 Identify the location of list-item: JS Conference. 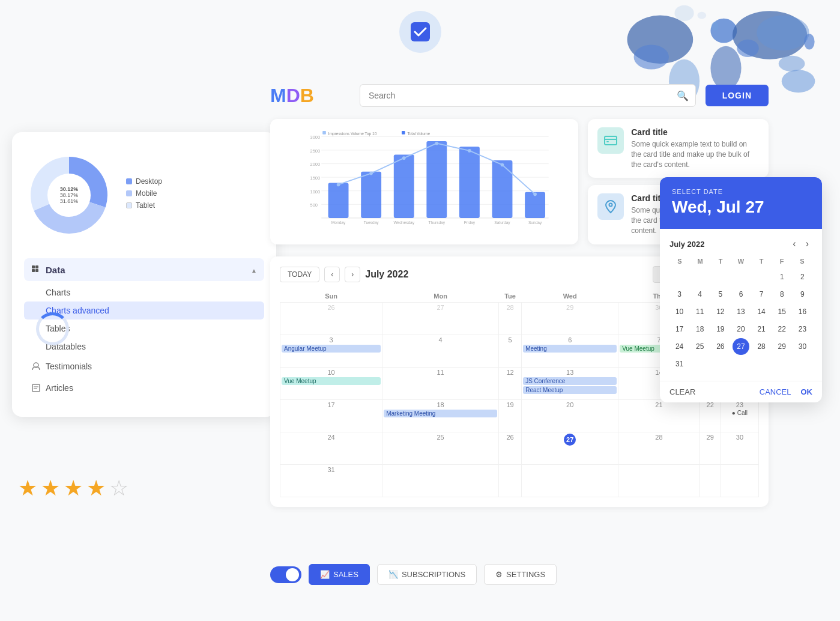
(570, 381).